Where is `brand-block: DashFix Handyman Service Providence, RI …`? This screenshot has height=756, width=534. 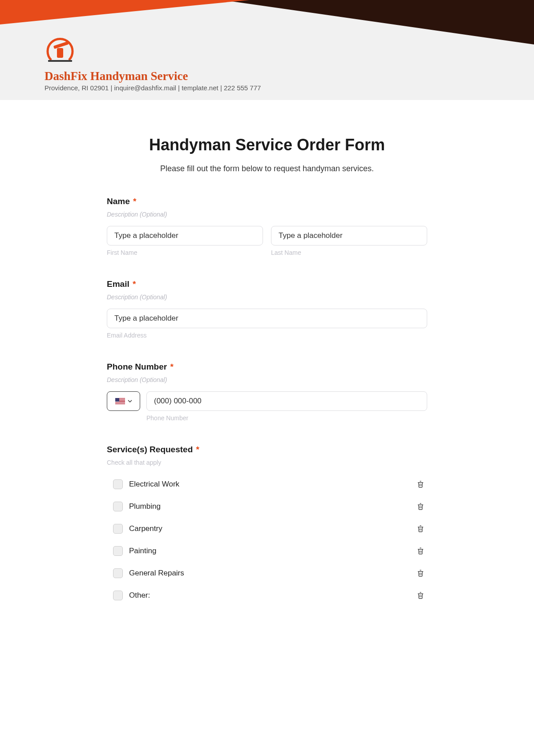
brand-block: DashFix Handyman Service Providence, RI … is located at coordinates (153, 64).